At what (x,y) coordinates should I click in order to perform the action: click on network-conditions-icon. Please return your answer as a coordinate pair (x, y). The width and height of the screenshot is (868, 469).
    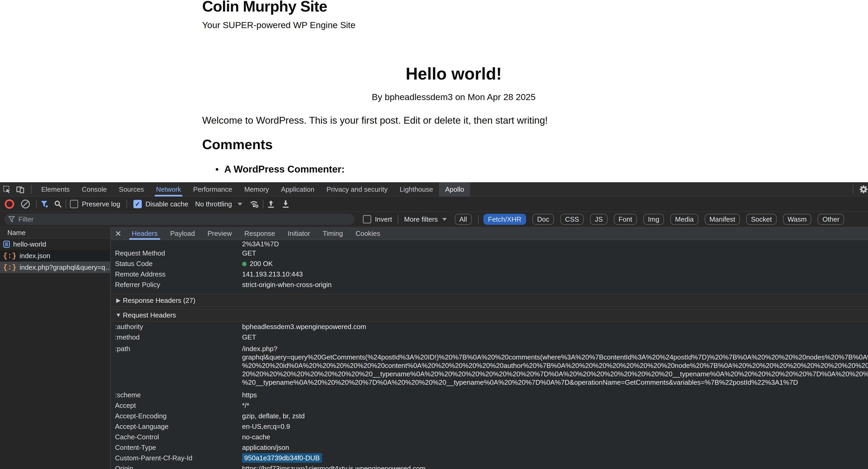
    Looking at the image, I should click on (254, 204).